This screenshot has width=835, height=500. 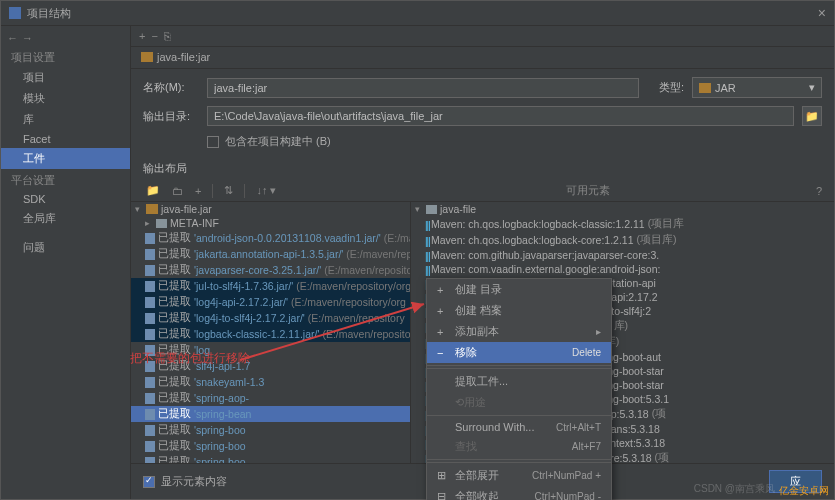 I want to click on browse-button: 📁, so click(x=812, y=116).